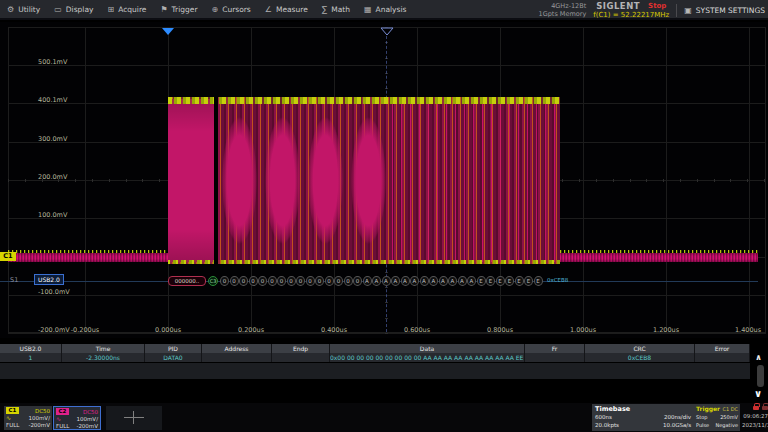 The height and width of the screenshot is (432, 768). What do you see at coordinates (178, 10) in the screenshot?
I see `menu-item-trigger: ⚑Trigger` at bounding box center [178, 10].